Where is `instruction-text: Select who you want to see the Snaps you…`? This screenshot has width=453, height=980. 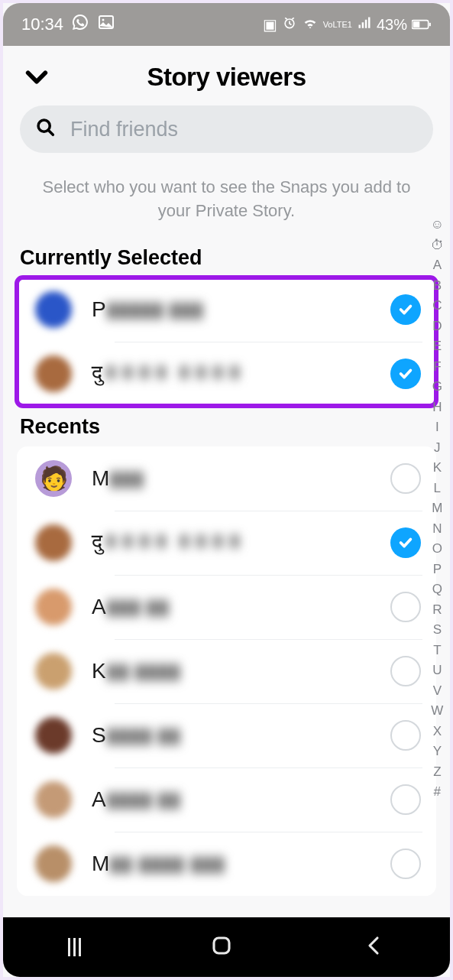
instruction-text: Select who you want to see the Snaps you… is located at coordinates (226, 195).